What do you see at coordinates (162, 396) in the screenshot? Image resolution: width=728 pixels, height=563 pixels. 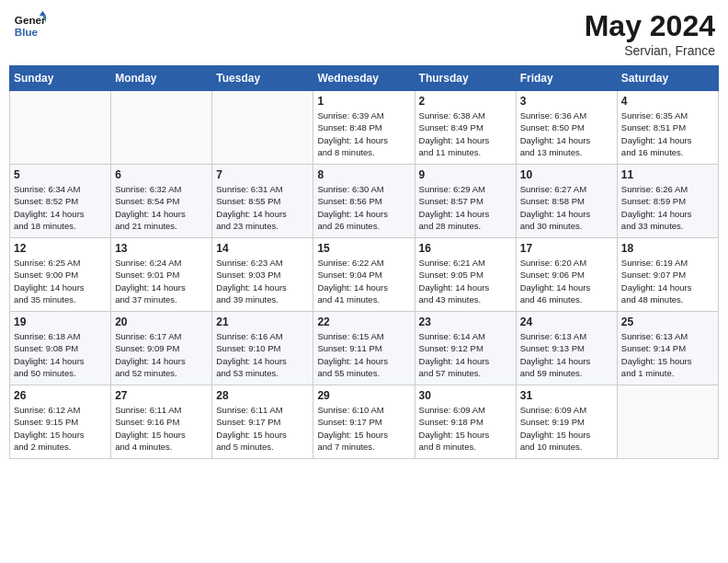 I see `day-number: 27` at bounding box center [162, 396].